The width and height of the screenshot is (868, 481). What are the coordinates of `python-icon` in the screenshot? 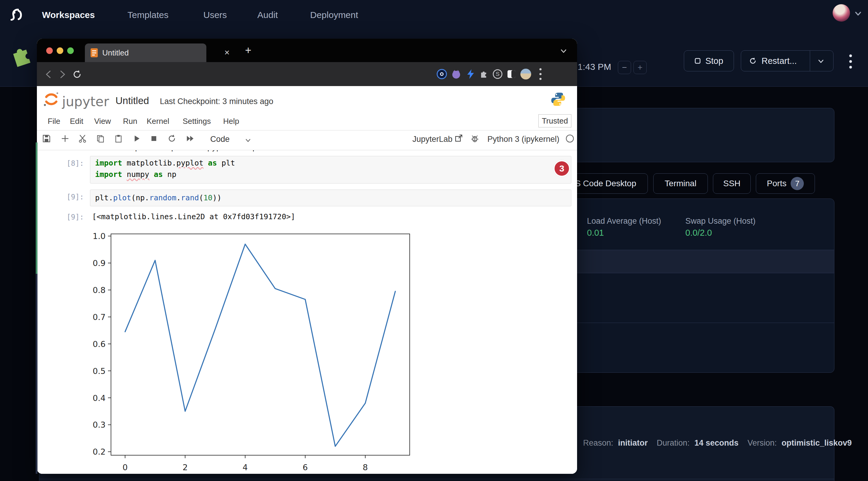 It's located at (558, 99).